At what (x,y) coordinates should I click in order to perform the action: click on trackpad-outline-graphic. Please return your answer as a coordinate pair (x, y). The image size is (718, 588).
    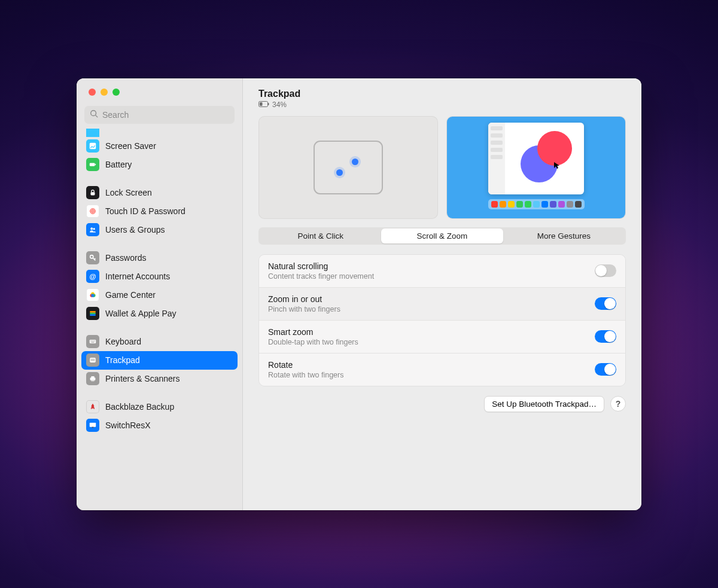
    Looking at the image, I should click on (348, 167).